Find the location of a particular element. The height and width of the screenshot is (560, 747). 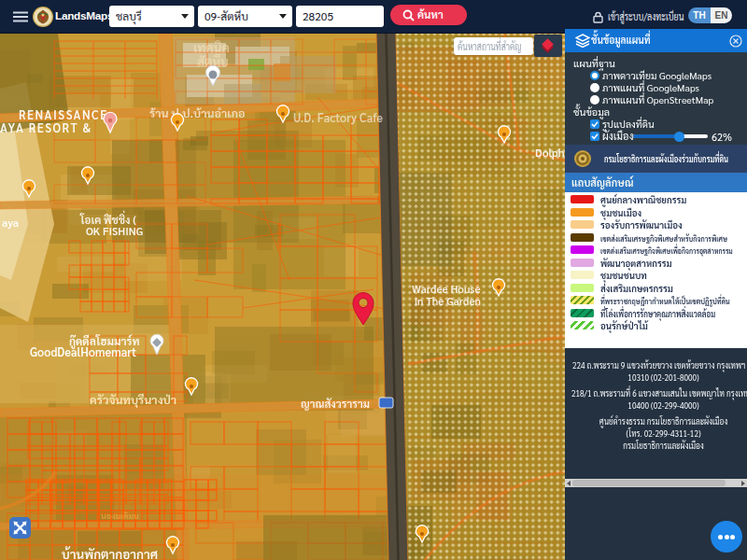

svg-text: ร้าน ป.ป.บ้านอำเภอ is located at coordinates (198, 113).